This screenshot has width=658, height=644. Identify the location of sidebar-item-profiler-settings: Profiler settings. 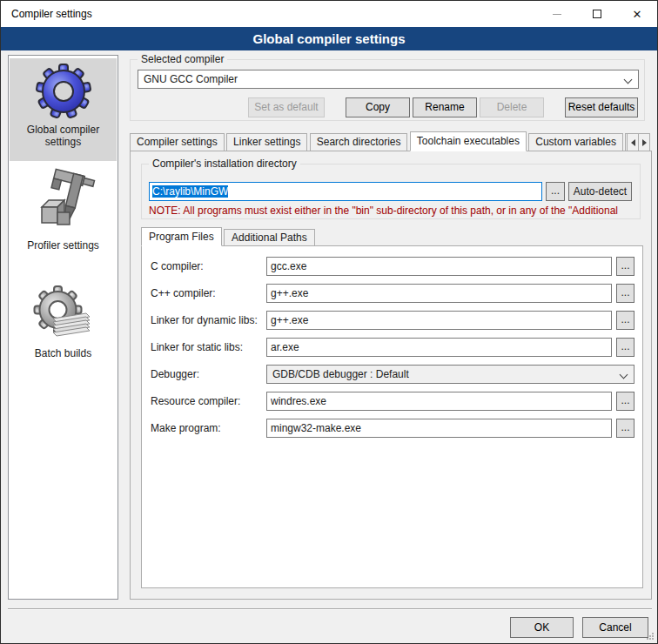
(63, 211).